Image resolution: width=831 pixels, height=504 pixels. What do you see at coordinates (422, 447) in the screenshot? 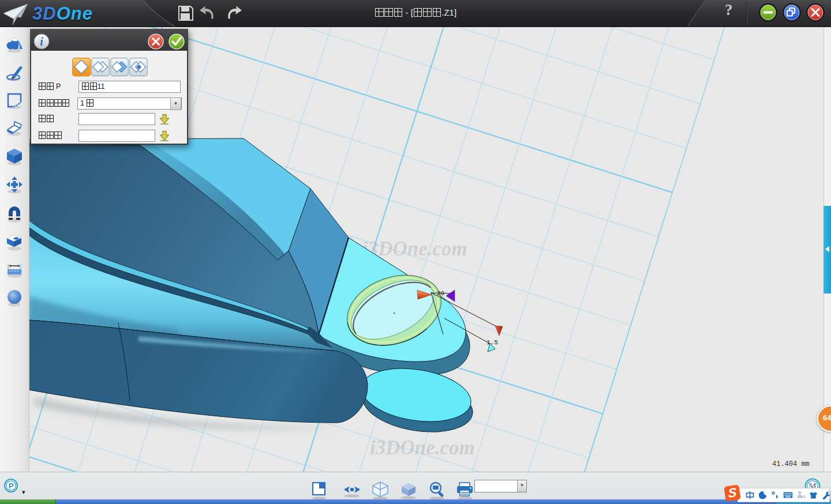
I see `svg-text: i3DOne.com` at bounding box center [422, 447].